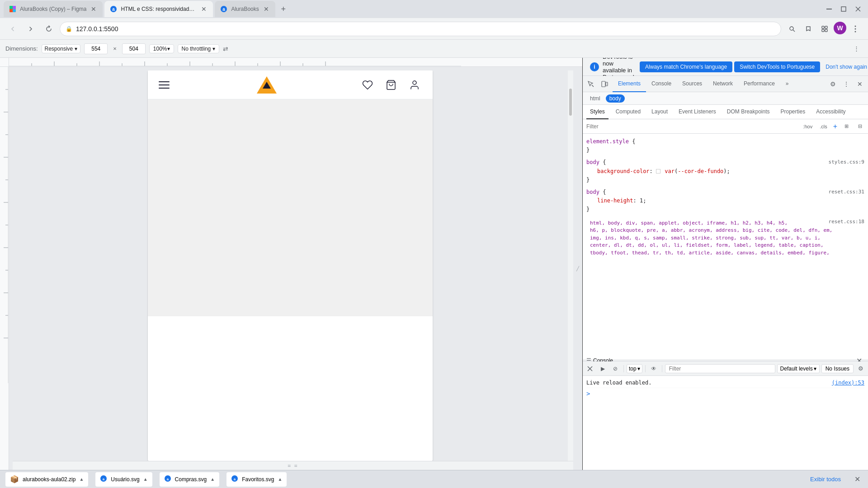 This screenshot has height=488, width=868. I want to click on console-msg-src: (index):53, so click(848, 383).